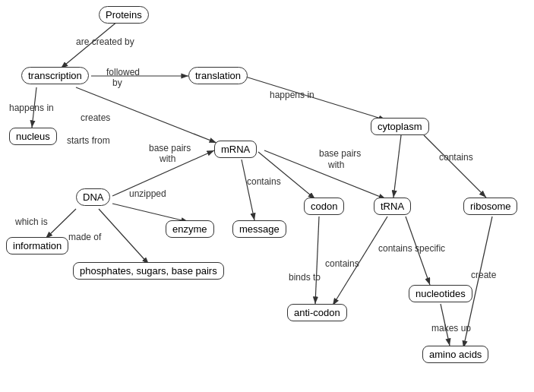 The width and height of the screenshot is (534, 392). I want to click on edge-label-el5: happens in, so click(32, 108).